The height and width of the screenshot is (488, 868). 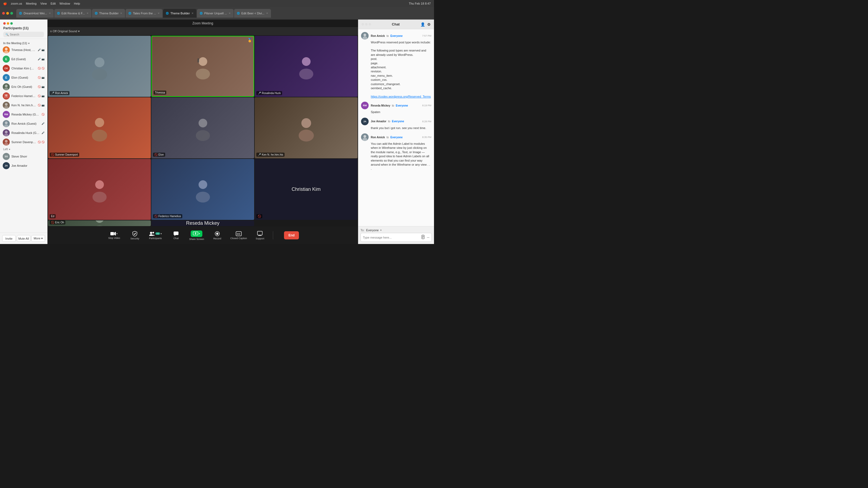 I want to click on participant-label-sumner: 🚫 Sumner Davenport, so click(x=64, y=155).